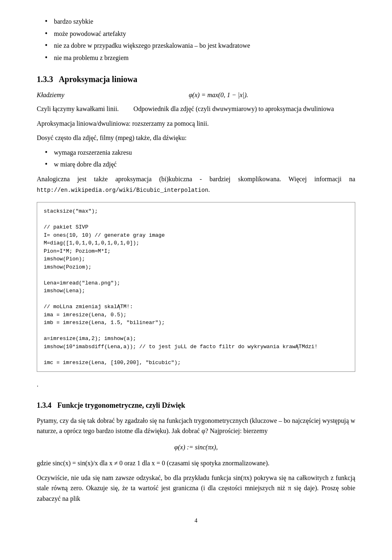 The height and width of the screenshot is (560, 392). I want to click on mid-bullet-1: wymaga rozszerzenia zakresu, so click(200, 153).